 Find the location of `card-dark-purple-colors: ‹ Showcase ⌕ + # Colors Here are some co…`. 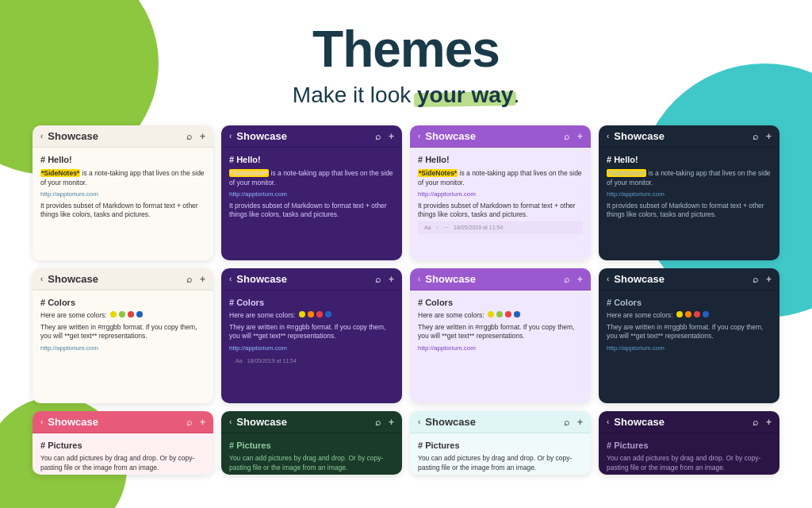

card-dark-purple-colors: ‹ Showcase ⌕ + # Colors Here are some co… is located at coordinates (312, 336).